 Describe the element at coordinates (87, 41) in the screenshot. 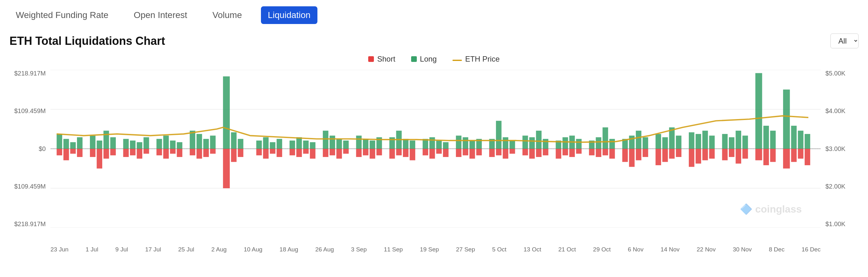

I see `chart-title: ETH Total Liquidations Chart` at that location.